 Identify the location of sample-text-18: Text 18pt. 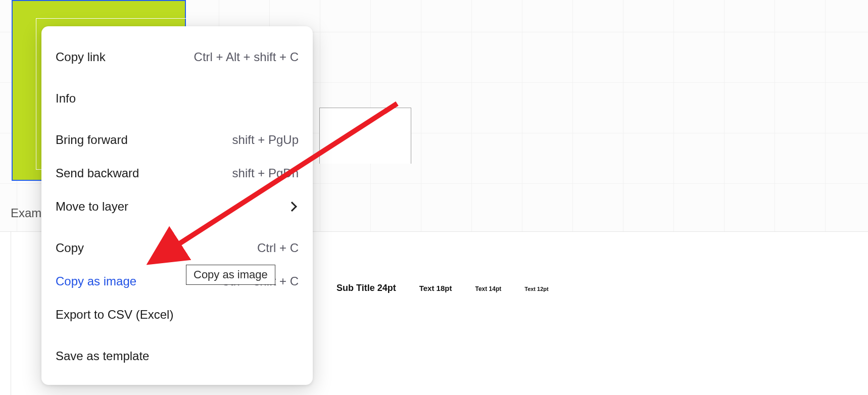
(436, 288).